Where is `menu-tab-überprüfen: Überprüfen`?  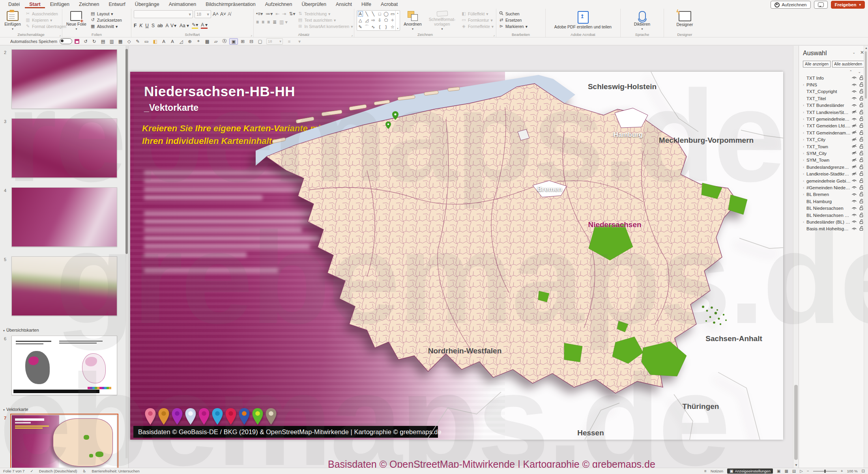
menu-tab-überprüfen: Überprüfen is located at coordinates (314, 4).